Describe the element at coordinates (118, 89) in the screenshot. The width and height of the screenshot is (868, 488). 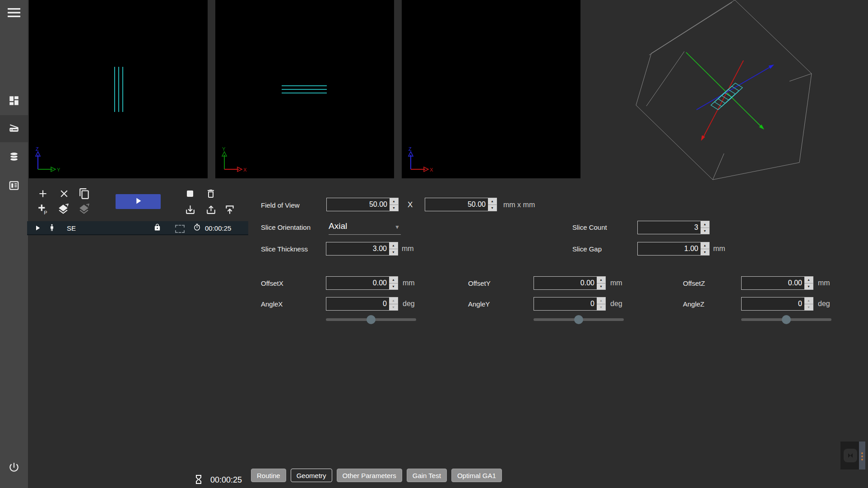
I see `viewport-coronal: Z Y` at that location.